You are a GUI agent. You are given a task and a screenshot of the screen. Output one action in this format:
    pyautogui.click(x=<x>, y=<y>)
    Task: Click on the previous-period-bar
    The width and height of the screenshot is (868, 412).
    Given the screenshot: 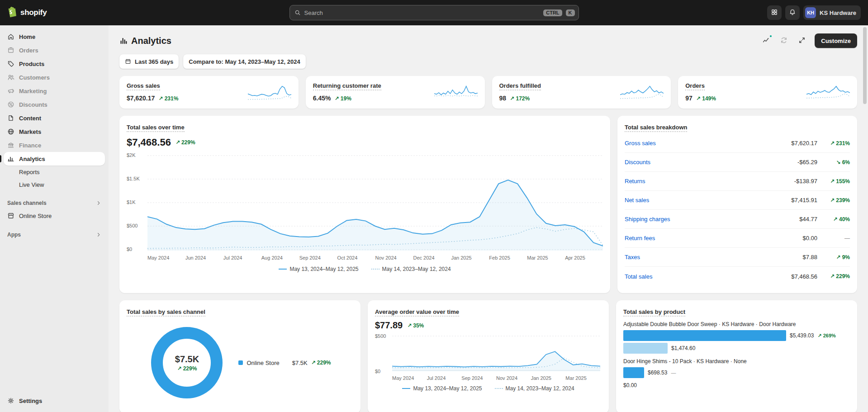 What is the action you would take?
    pyautogui.click(x=645, y=348)
    